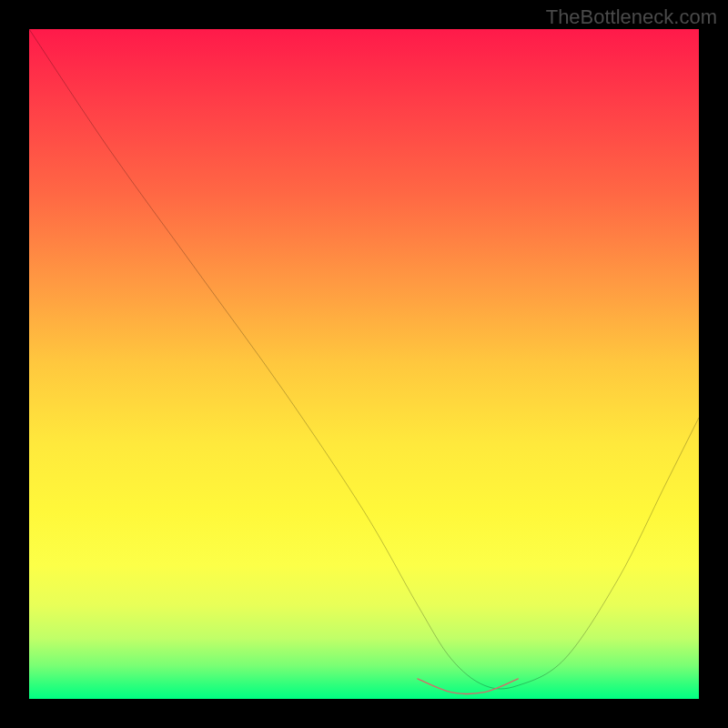  I want to click on watermark-text: TheBottleneck.com, so click(632, 17).